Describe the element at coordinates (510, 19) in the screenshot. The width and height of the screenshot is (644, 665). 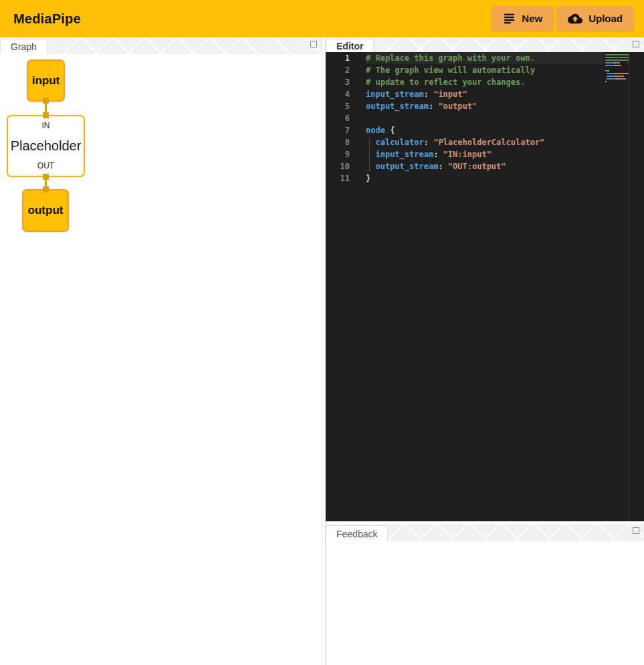
I see `menu-lines-icon` at that location.